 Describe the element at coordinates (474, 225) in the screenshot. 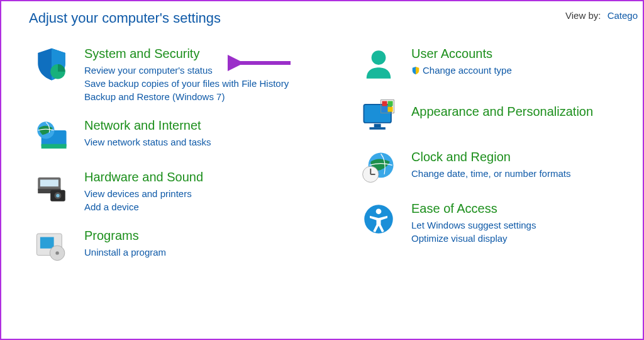

I see `category-link: Let Windows suggest settings` at that location.